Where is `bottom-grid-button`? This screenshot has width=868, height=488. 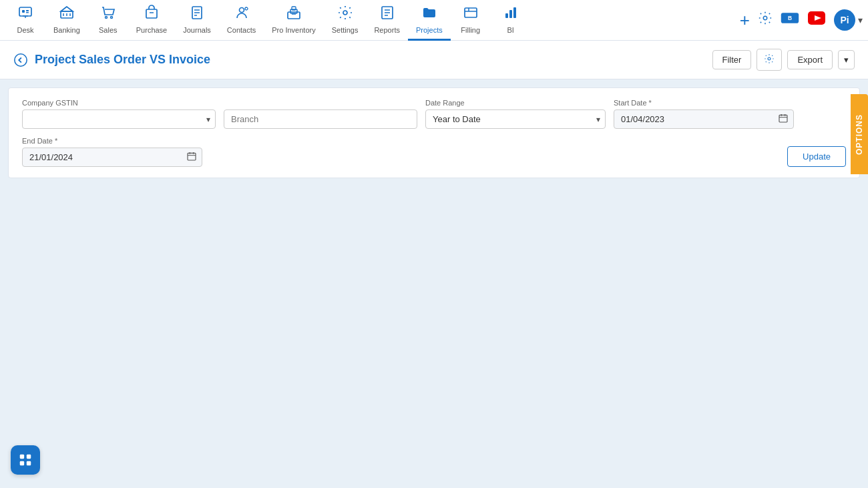 bottom-grid-button is located at coordinates (25, 460).